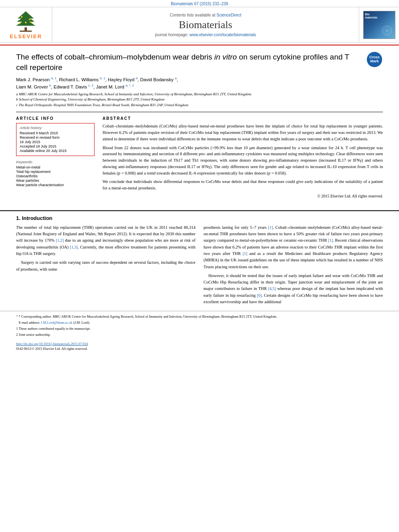 This screenshot has height=532, width=399. What do you see at coordinates (26, 25) in the screenshot?
I see `elsevier-logo: ELSEVIER` at bounding box center [26, 25].